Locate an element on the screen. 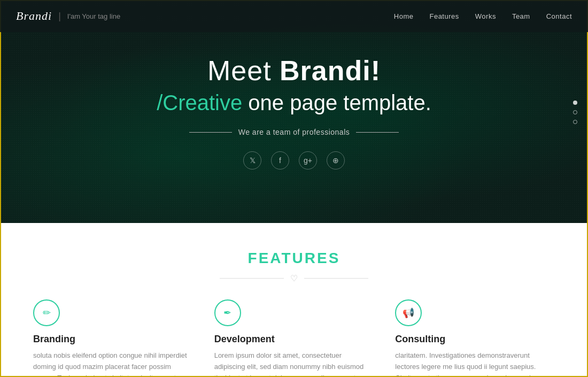 This screenshot has height=377, width=588. feature-branding-desc: soluta nobis eleifend option congue nihi… is located at coordinates (113, 364).